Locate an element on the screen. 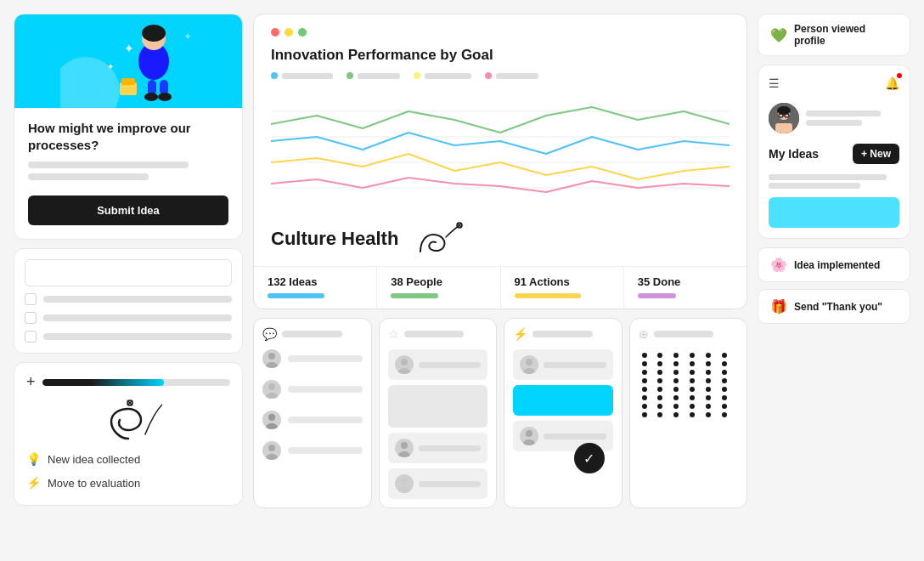 Image resolution: width=924 pixels, height=561 pixels. hamburger-icon: ☰ is located at coordinates (775, 83).